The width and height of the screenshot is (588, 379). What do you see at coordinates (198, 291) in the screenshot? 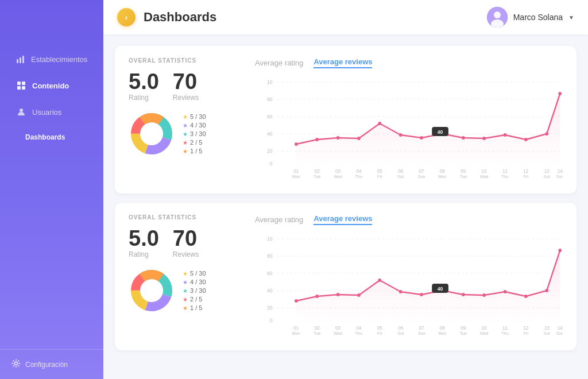
I see `card2-star-3-text: 3 / 30` at bounding box center [198, 291].